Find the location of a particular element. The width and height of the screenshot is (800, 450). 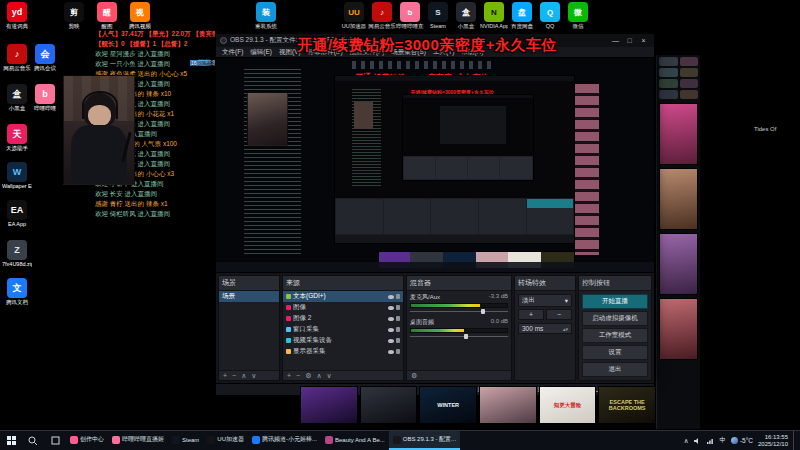

desktop-icon: 装重装系统 is located at coordinates (266, 16).